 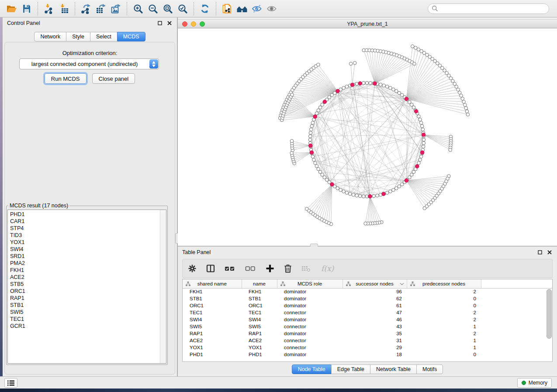 What do you see at coordinates (87, 277) in the screenshot?
I see `mcds-result-item: ACE2` at bounding box center [87, 277].